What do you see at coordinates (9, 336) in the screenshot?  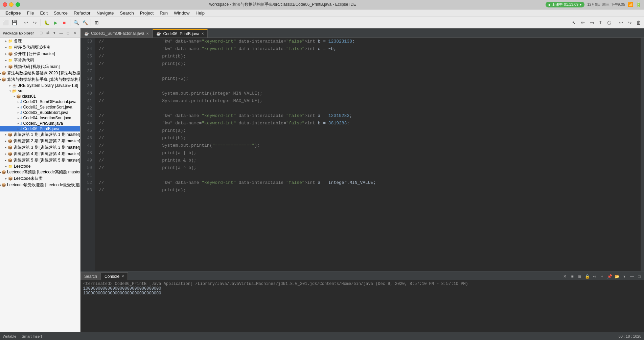 I see `writable-status: Writable` at bounding box center [9, 336].